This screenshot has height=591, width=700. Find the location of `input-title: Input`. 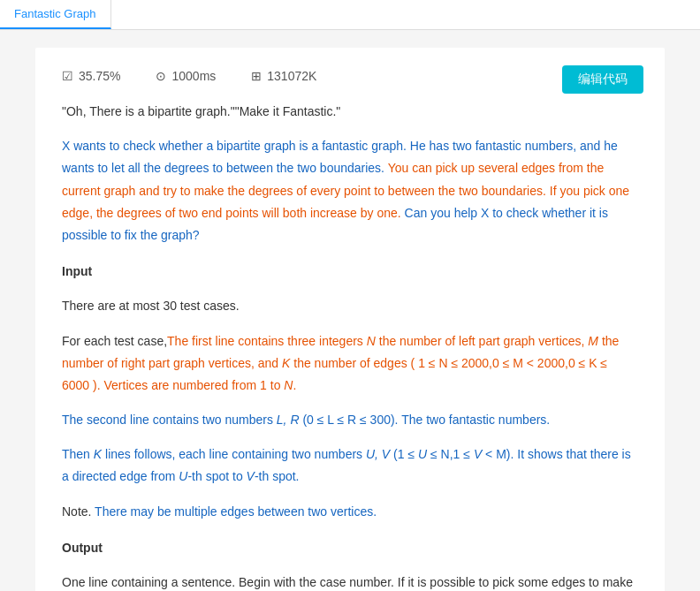

input-title: Input is located at coordinates (350, 272).